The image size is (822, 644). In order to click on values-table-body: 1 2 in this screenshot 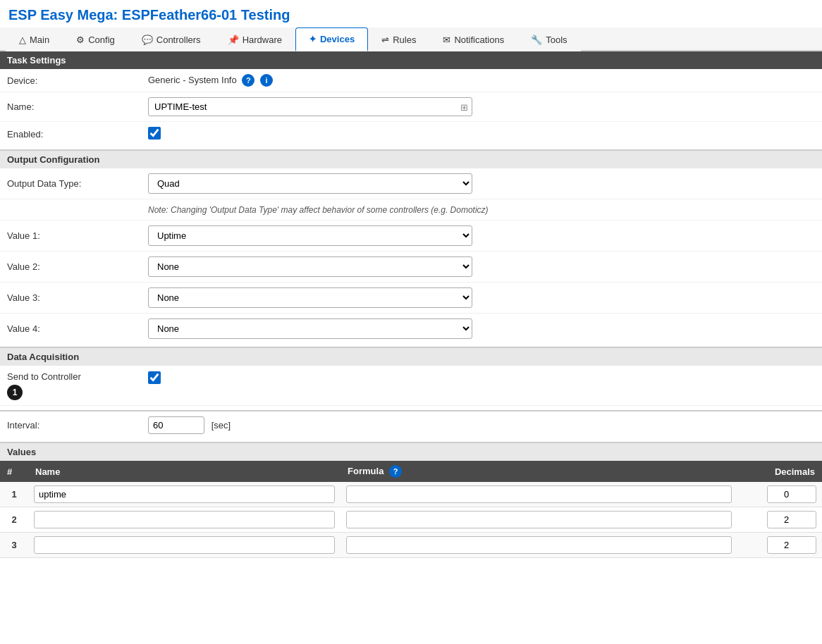, I will do `click(411, 520)`.